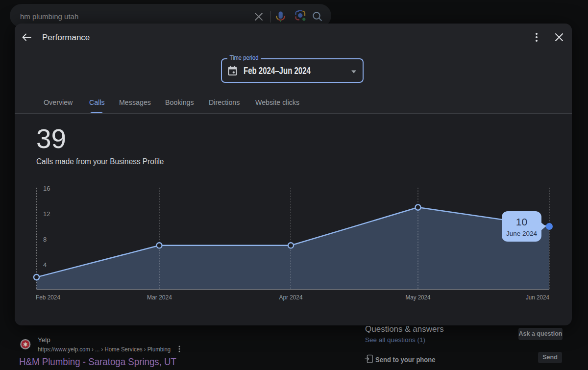 Image resolution: width=588 pixels, height=370 pixels. What do you see at coordinates (48, 297) in the screenshot?
I see `svg-text: Feb 2024` at bounding box center [48, 297].